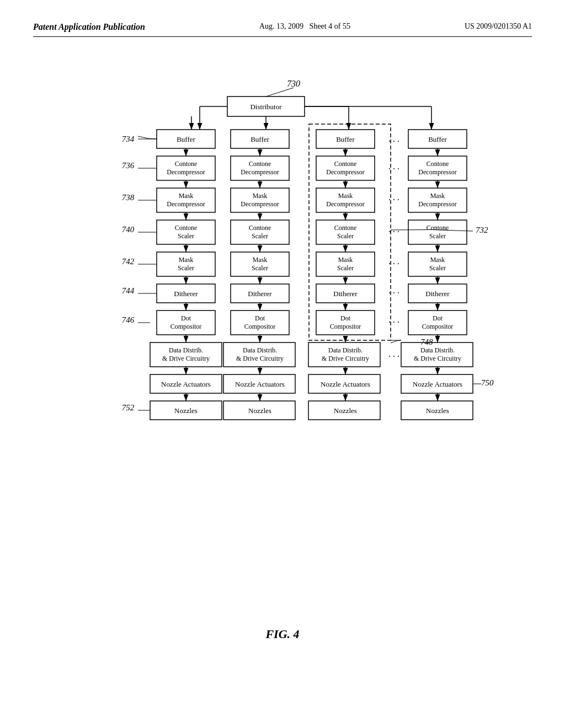 Image resolution: width=565 pixels, height=728 pixels. What do you see at coordinates (427, 342) in the screenshot?
I see `label-748: 748` at bounding box center [427, 342].